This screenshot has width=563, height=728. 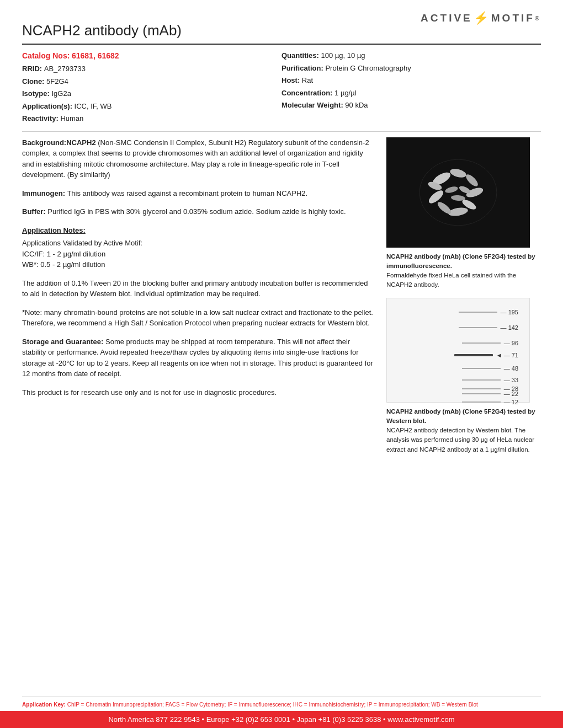 What do you see at coordinates (490, 368) in the screenshot?
I see `wb-band-48: — 48` at bounding box center [490, 368].